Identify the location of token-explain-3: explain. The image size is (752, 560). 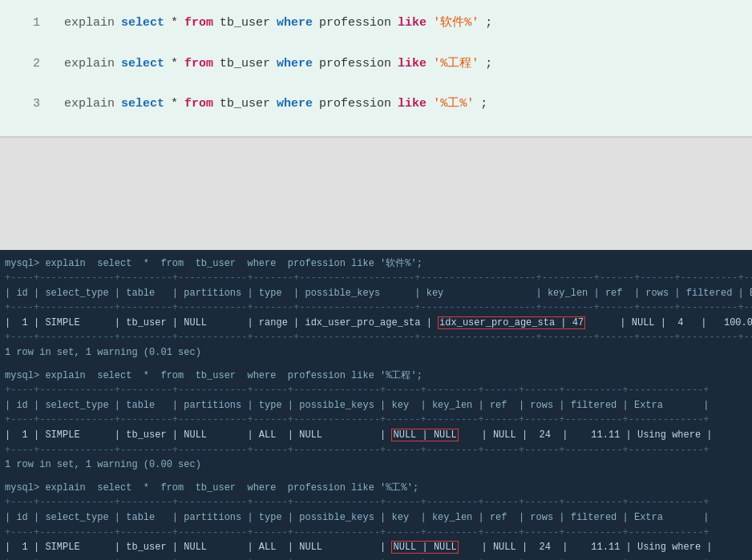
(90, 104).